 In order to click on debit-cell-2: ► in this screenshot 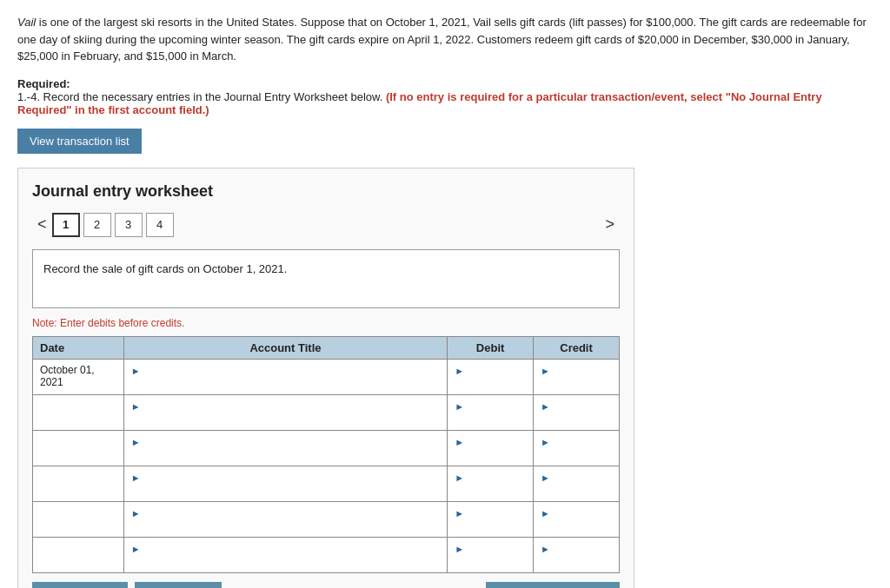, I will do `click(490, 412)`.